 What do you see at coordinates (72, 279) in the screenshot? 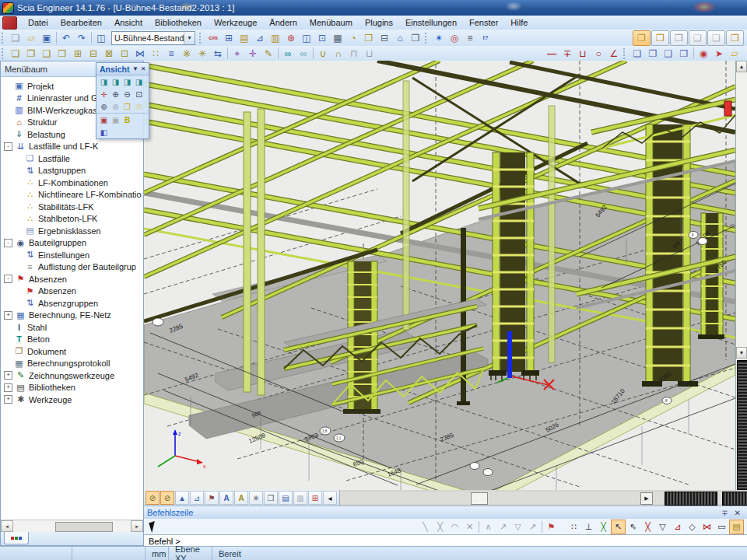
I see `tree-item-absenzen: - ⚑ Absenzen` at bounding box center [72, 279].